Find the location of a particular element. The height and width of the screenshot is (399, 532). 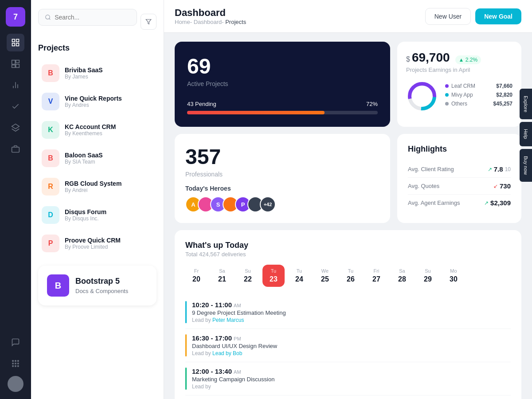

highlights-list: Avg. Client Rating ↗ 7.8 10 Avg. Quotes … is located at coordinates (459, 186).